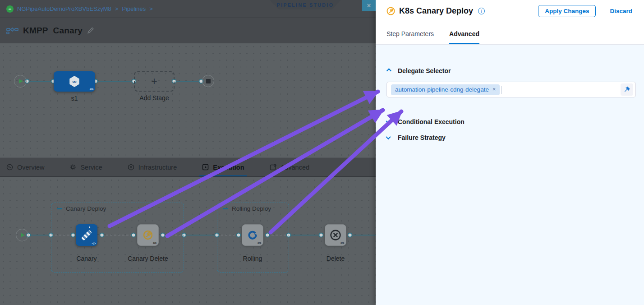  What do you see at coordinates (627, 89) in the screenshot?
I see `pin-button` at bounding box center [627, 89].